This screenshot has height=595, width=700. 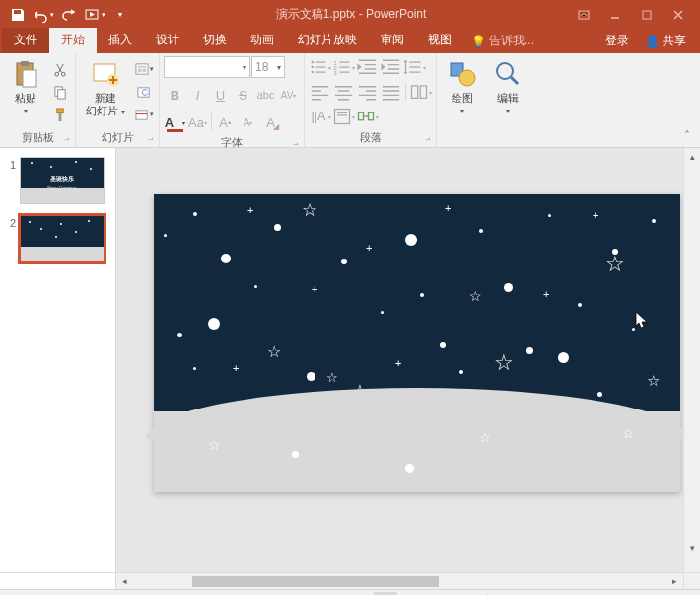 I want to click on text-direction-button: ||A▾, so click(x=319, y=116).